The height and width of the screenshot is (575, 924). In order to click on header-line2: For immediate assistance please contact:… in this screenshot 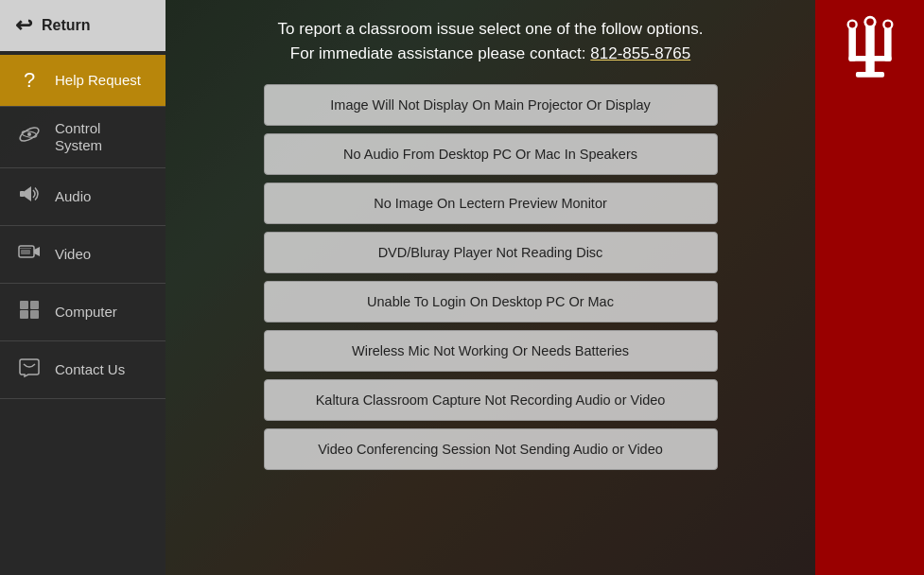, I will do `click(491, 54)`.